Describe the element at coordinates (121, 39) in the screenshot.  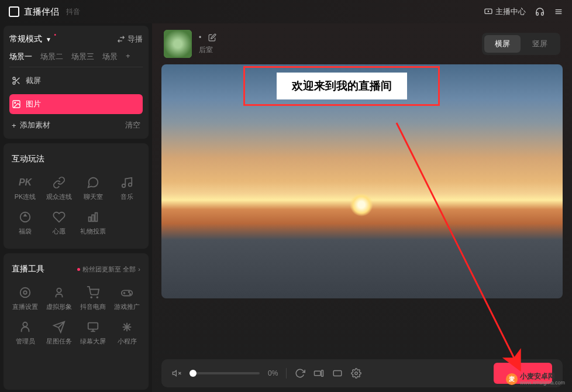
I see `swap-icon` at that location.